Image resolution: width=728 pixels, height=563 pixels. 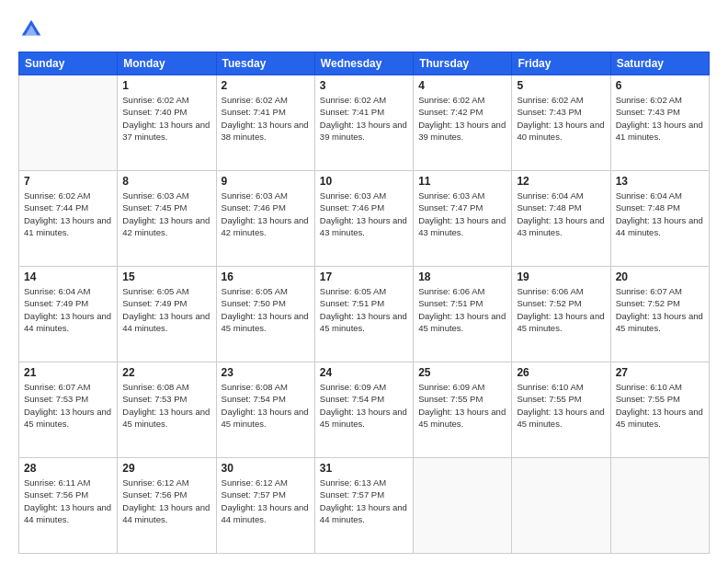 What do you see at coordinates (364, 219) in the screenshot?
I see `calendar-cell: 10Sunrise: 6:03 AMSunset: 7:46 PMDayligh…` at bounding box center [364, 219].